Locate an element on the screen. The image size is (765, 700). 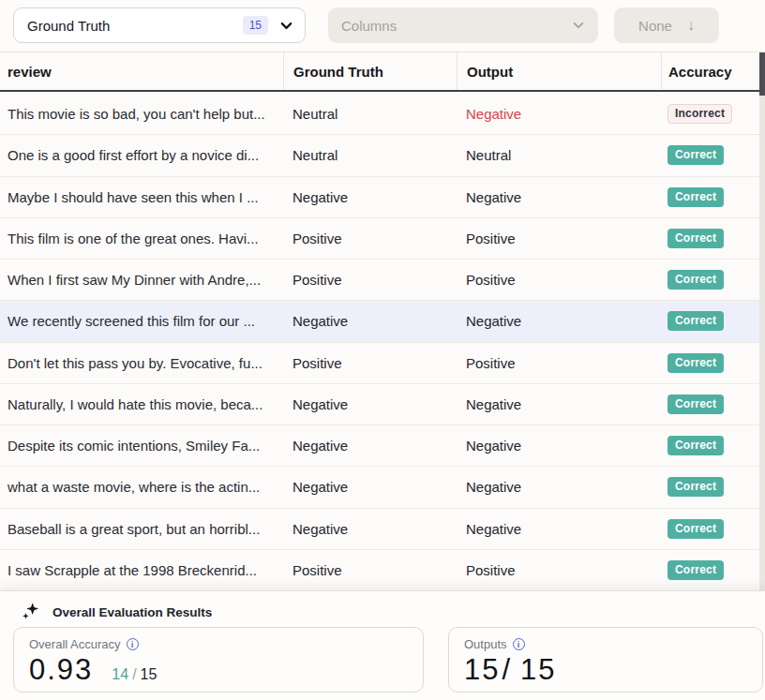
table-row: This film is one of the great ones. Havi… is located at coordinates (382, 239).